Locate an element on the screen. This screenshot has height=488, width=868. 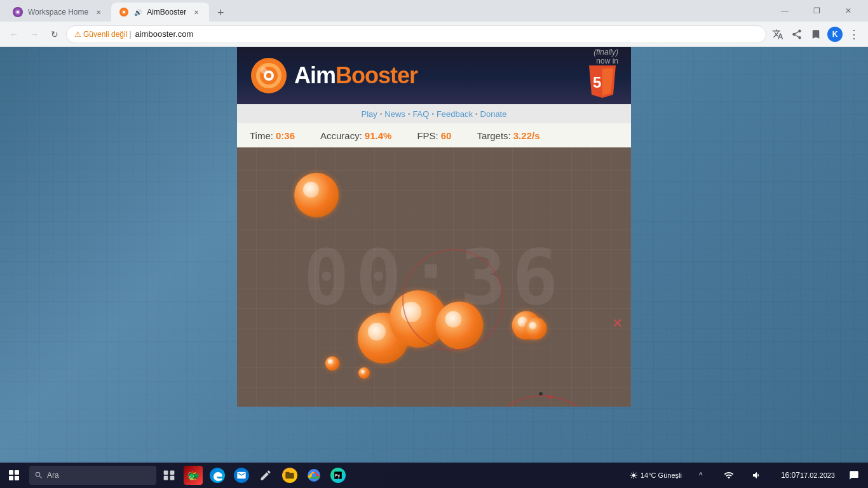
profile-avatar: K is located at coordinates (835, 34).